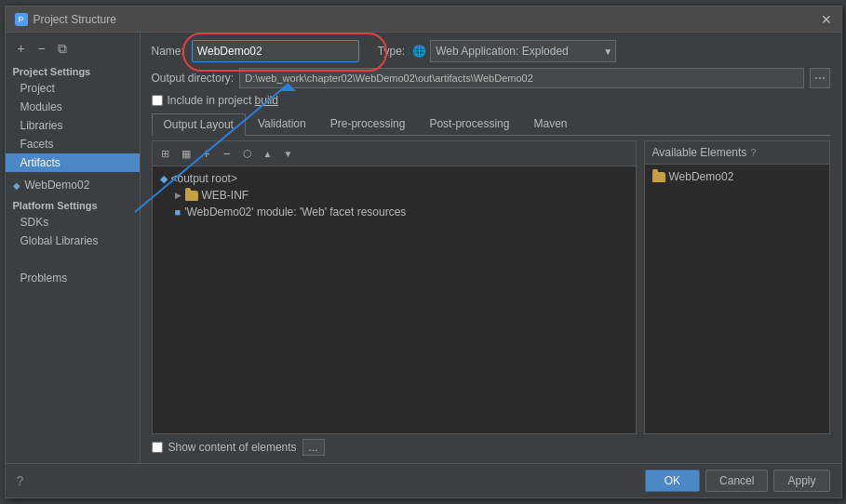 The image size is (846, 504). I want to click on name-row: Name: Type: 🌐 Web Application: Exploded …, so click(491, 51).